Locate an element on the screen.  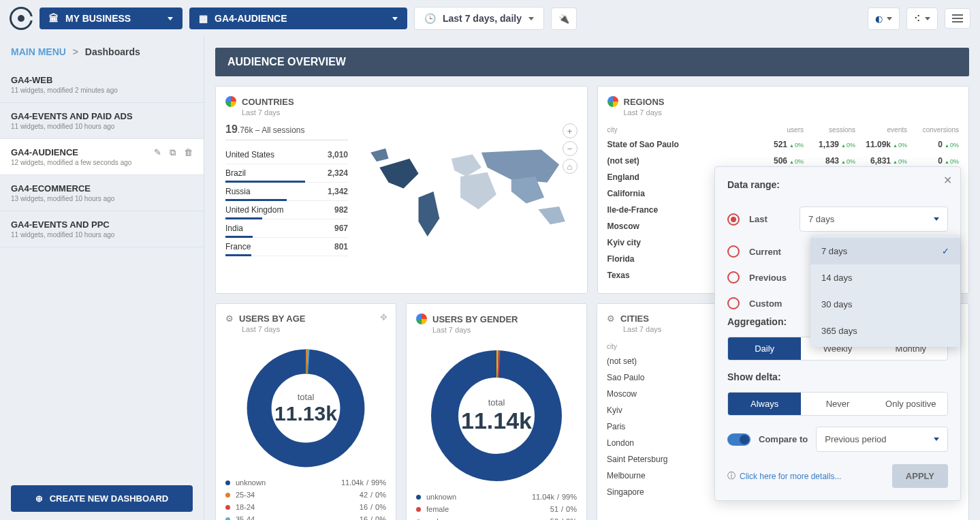
sidebar-item: GA4-EVENTS AND PPC11 widgets, modified 1… is located at coordinates (102, 229).